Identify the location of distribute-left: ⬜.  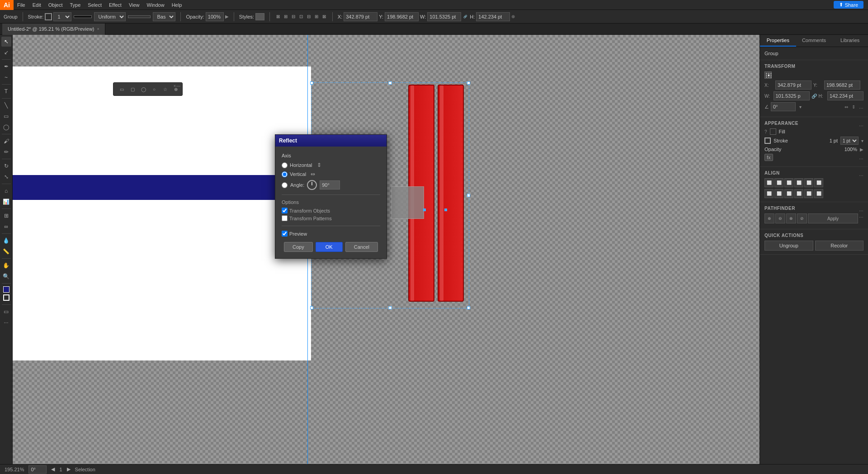
(769, 194).